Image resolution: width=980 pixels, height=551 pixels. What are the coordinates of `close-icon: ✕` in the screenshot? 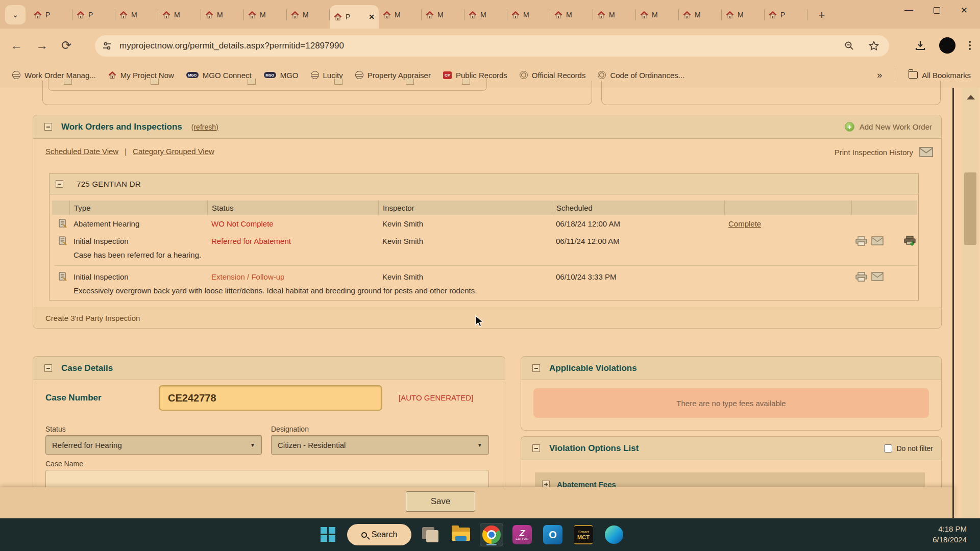 It's located at (964, 10).